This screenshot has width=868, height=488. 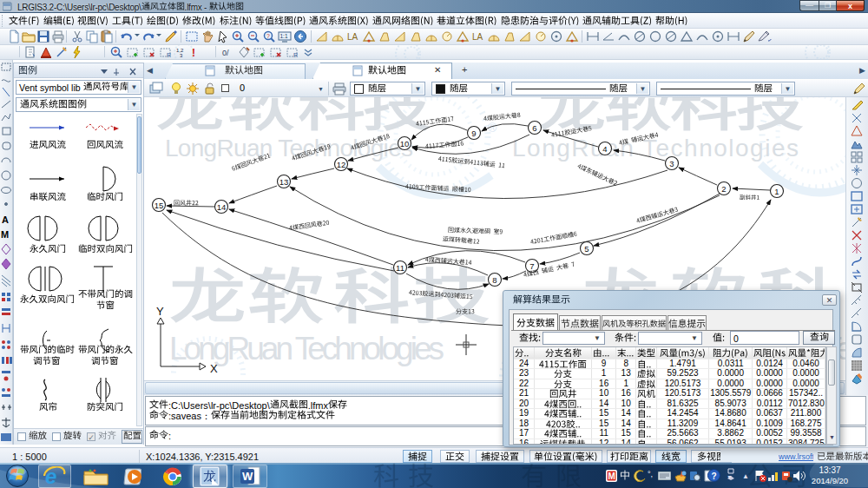 What do you see at coordinates (404, 144) in the screenshot?
I see `svg-text: 10` at bounding box center [404, 144].